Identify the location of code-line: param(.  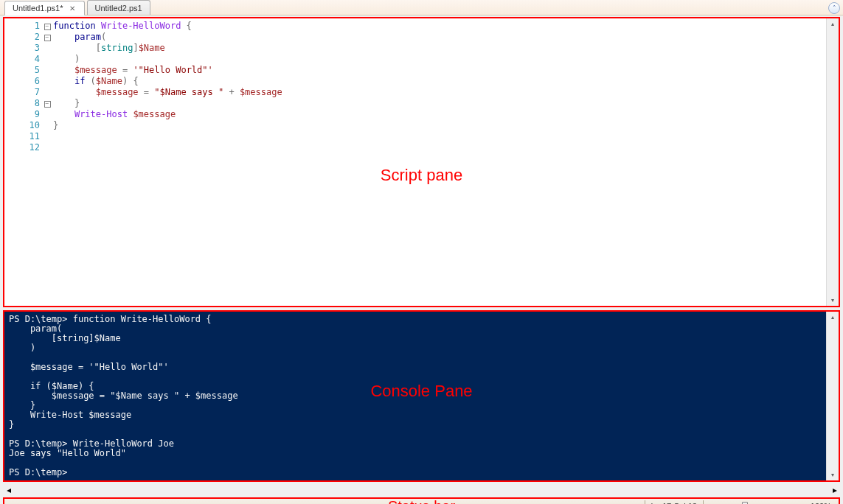
(440, 37).